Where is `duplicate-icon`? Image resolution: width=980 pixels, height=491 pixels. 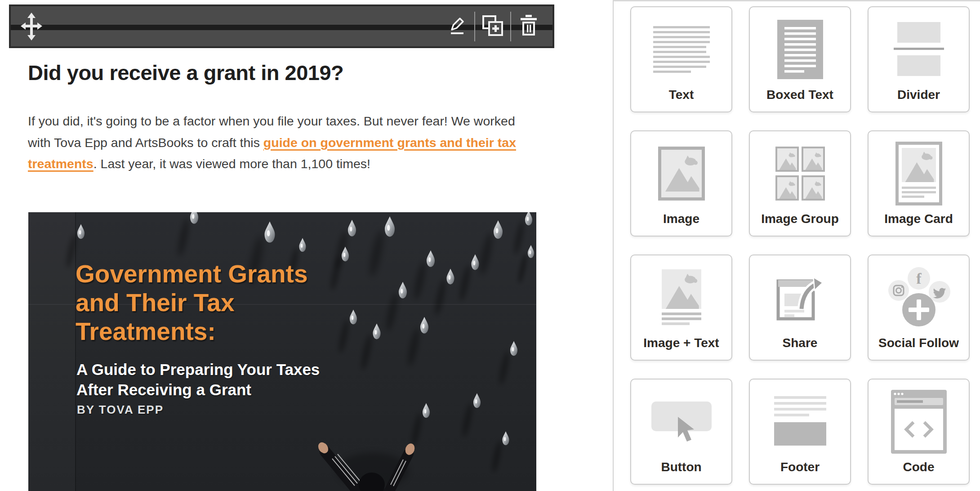
duplicate-icon is located at coordinates (493, 26).